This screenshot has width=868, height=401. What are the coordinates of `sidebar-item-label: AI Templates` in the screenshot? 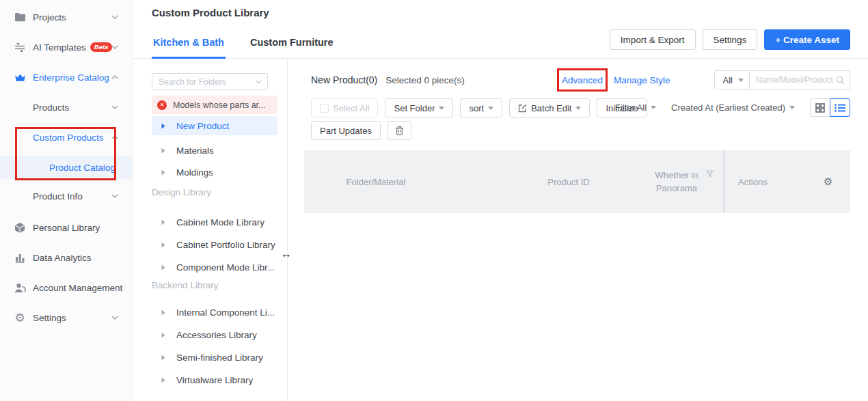 It's located at (59, 48).